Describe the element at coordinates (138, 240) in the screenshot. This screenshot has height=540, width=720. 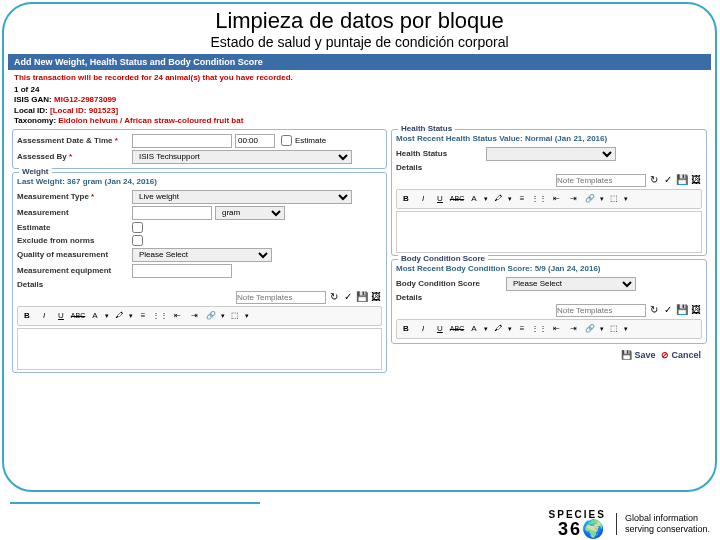
I see `exclude-checkbox` at that location.